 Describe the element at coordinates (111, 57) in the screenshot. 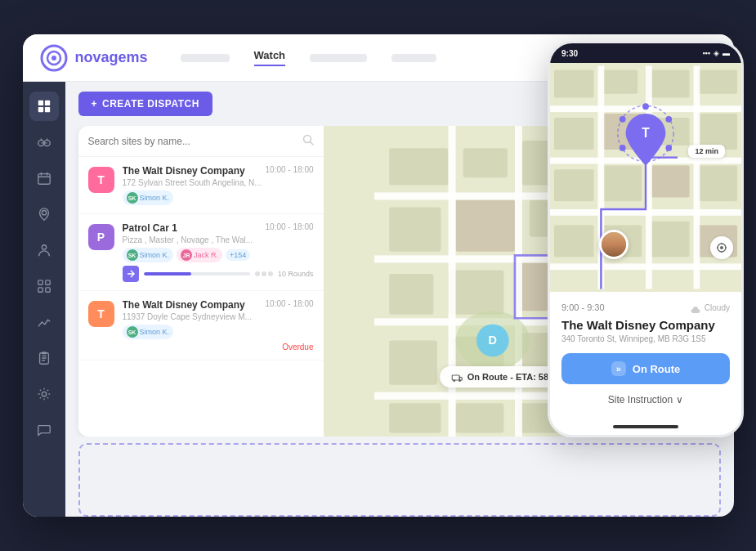

I see `logo-text: novagems` at that location.